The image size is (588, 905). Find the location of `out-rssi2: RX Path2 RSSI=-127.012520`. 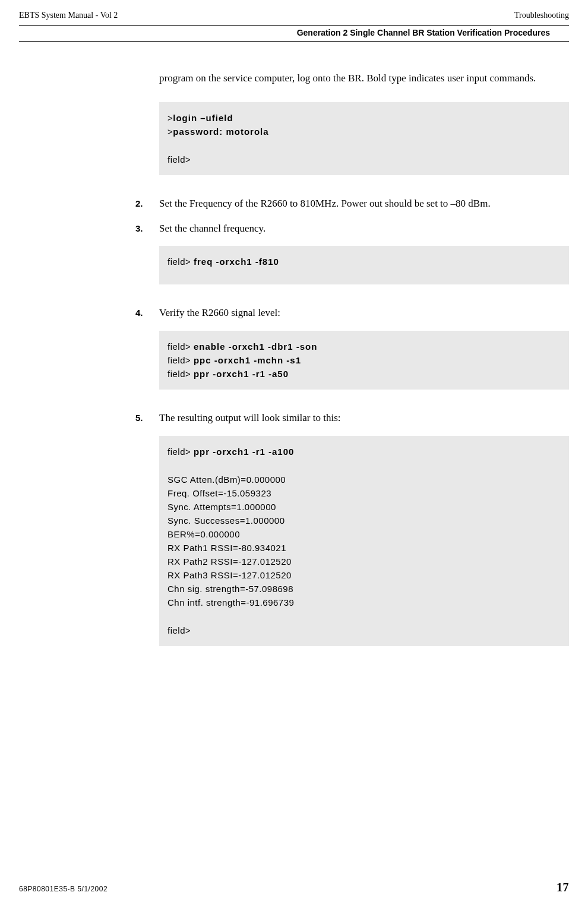

out-rssi2: RX Path2 RSSI=-127.012520 is located at coordinates (364, 562).